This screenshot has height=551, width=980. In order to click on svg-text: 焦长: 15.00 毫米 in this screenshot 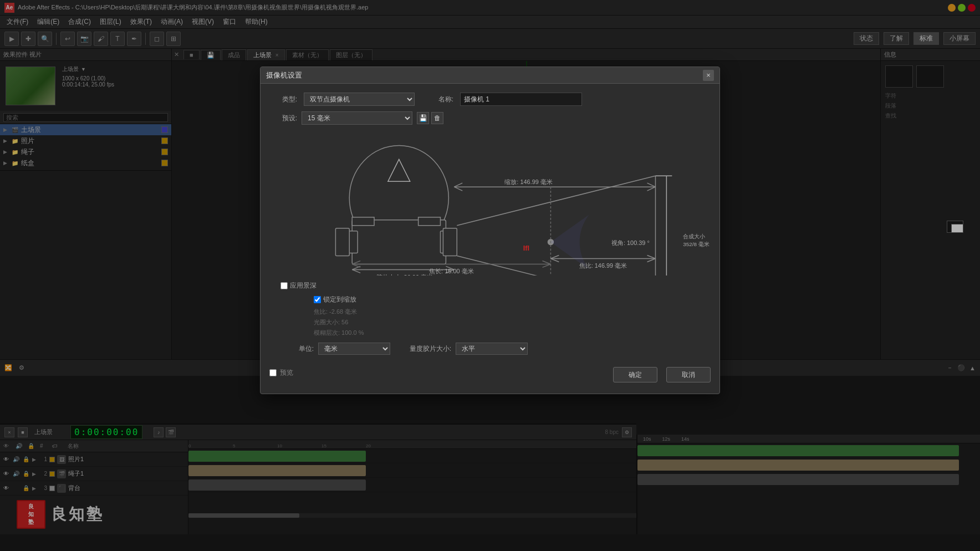, I will do `click(451, 271)`.